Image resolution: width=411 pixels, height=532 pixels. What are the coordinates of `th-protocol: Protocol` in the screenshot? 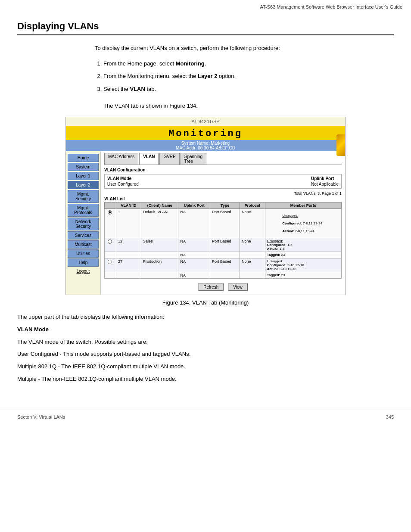 It's located at (252, 206).